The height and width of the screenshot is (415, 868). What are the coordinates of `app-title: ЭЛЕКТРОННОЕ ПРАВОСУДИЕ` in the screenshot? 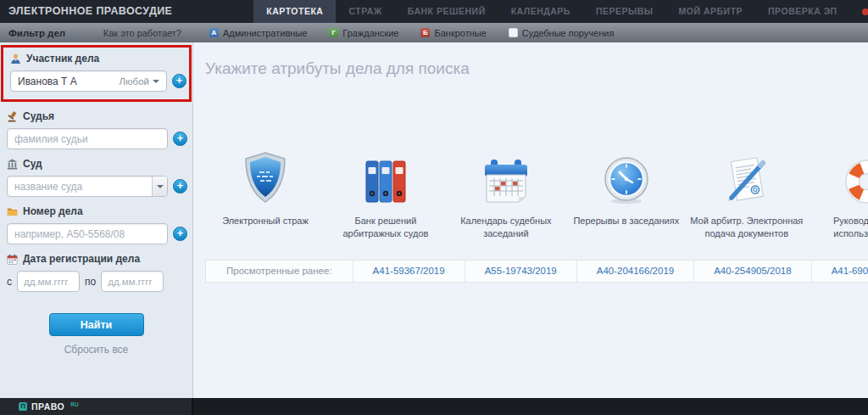 It's located at (90, 12).